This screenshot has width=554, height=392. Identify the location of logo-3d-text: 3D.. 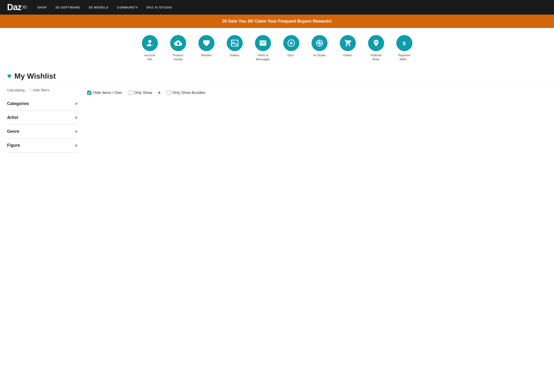
(25, 7).